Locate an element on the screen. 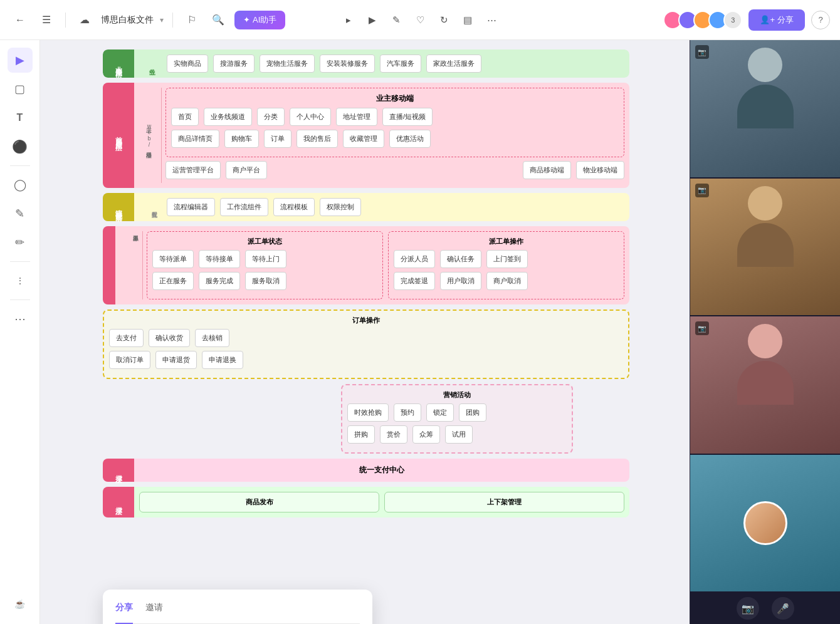 The image size is (840, 624). mk-lock: 锁定 is located at coordinates (440, 412).